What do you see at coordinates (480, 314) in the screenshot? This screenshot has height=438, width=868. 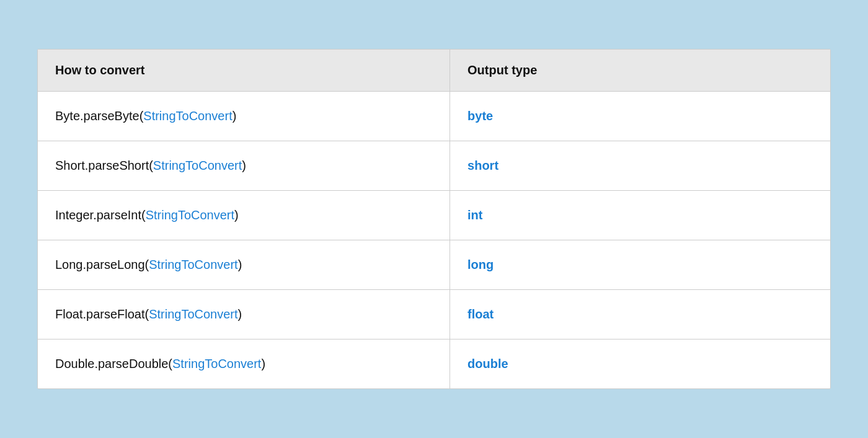 I see `output-type-value: float` at bounding box center [480, 314].